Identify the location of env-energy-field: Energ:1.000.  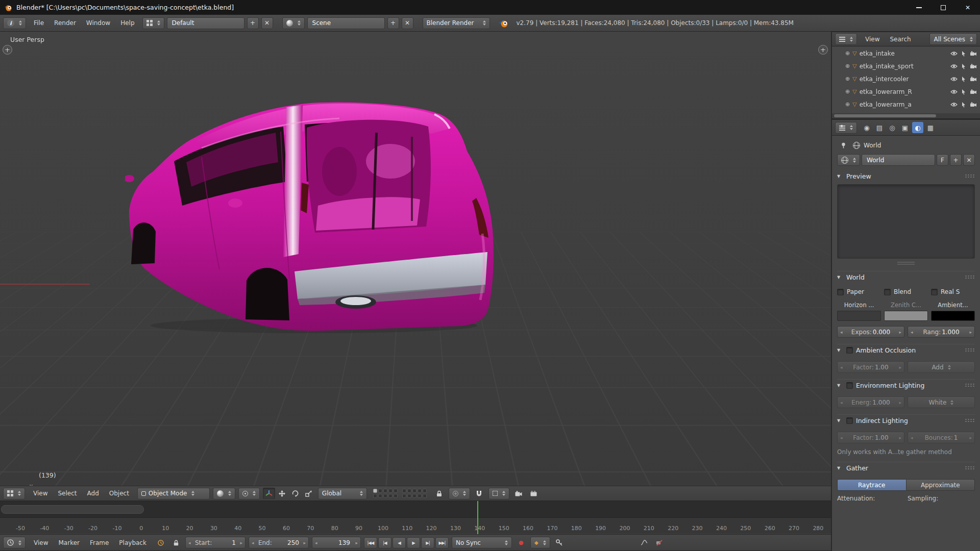
(871, 402).